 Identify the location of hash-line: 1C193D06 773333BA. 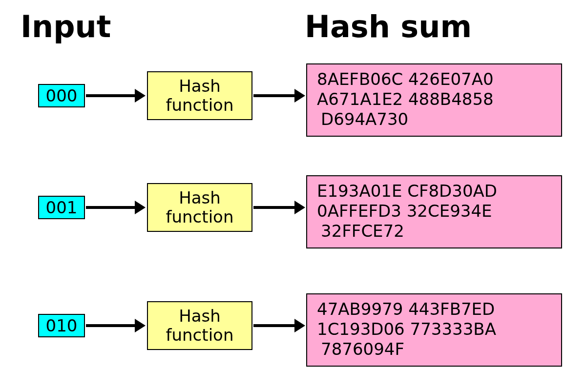
(434, 329).